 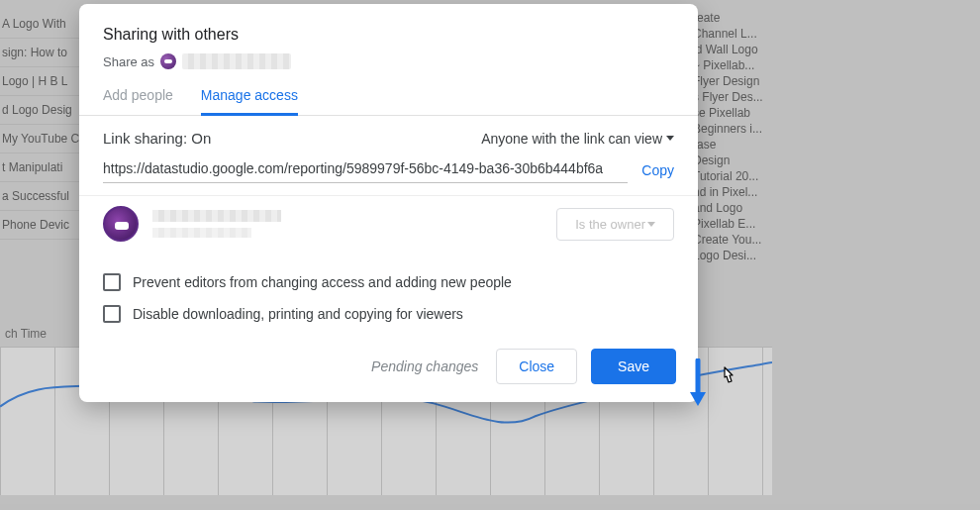 I want to click on dialog-title: Sharing with others, so click(x=388, y=35).